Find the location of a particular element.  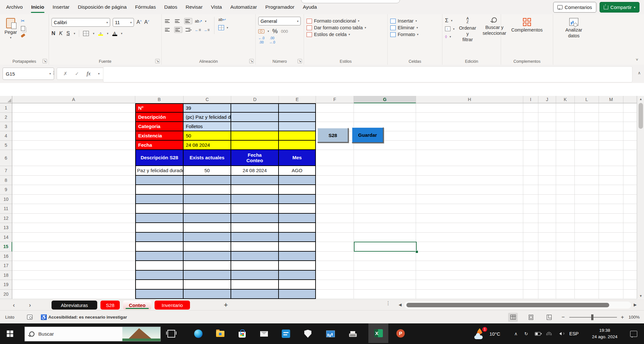

zoom-in-icon: + is located at coordinates (622, 317).